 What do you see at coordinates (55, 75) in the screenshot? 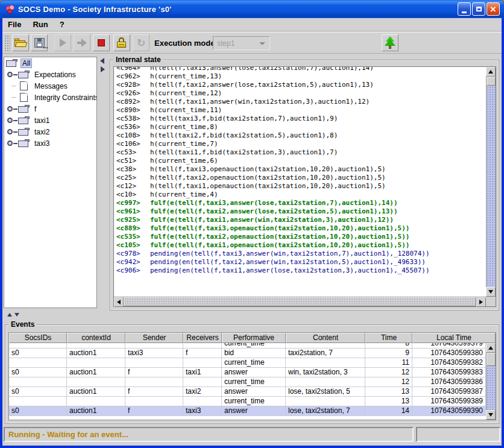
I see `tree-item-label: Expectations` at bounding box center [55, 75].